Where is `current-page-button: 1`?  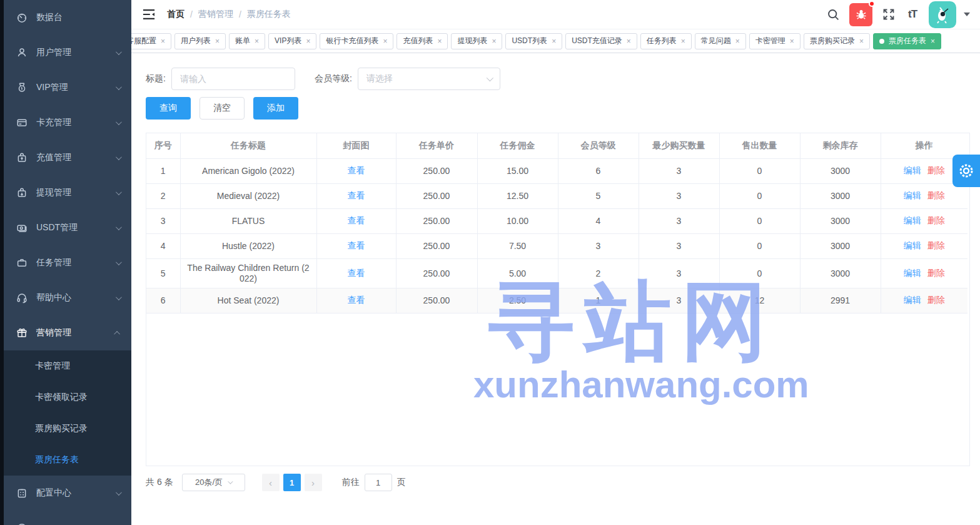
current-page-button: 1 is located at coordinates (292, 482).